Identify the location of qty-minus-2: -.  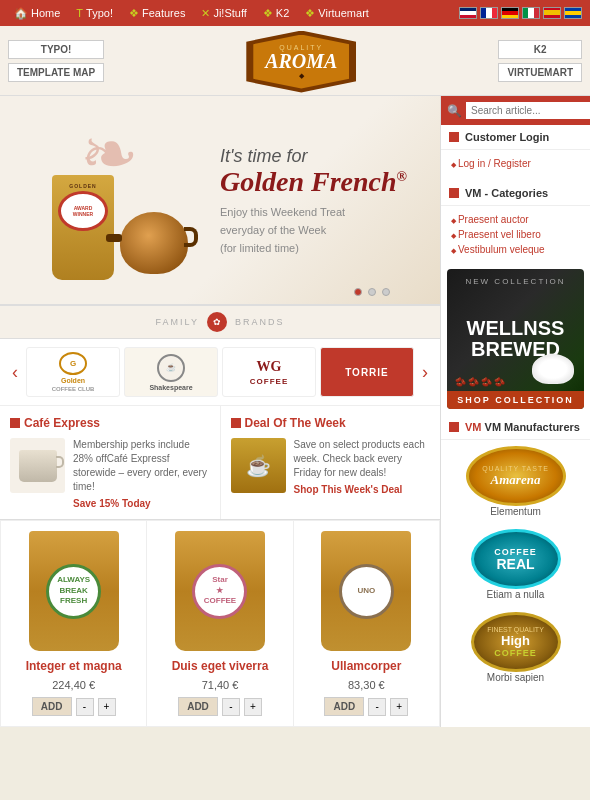
(231, 707).